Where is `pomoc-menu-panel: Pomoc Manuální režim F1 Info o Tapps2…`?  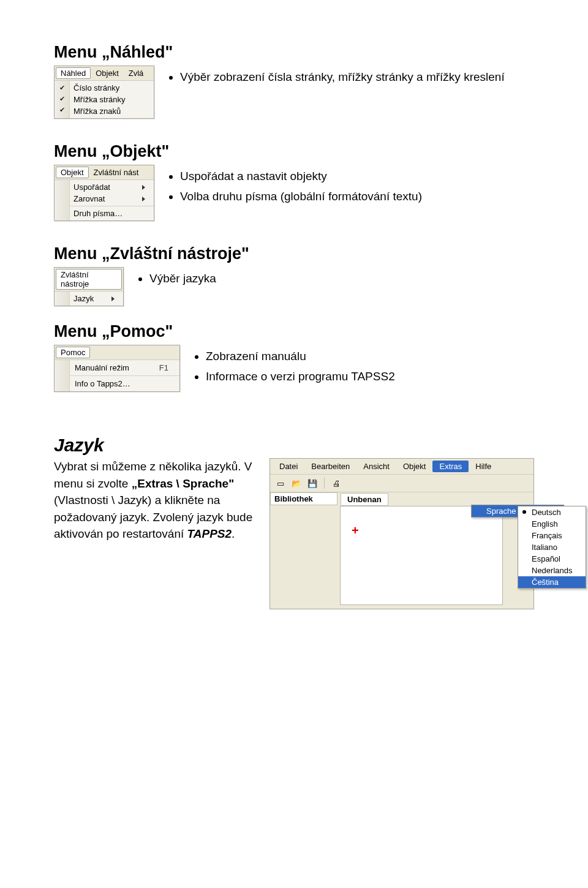 pomoc-menu-panel: Pomoc Manuální režim F1 Info o Tapps2… is located at coordinates (117, 369).